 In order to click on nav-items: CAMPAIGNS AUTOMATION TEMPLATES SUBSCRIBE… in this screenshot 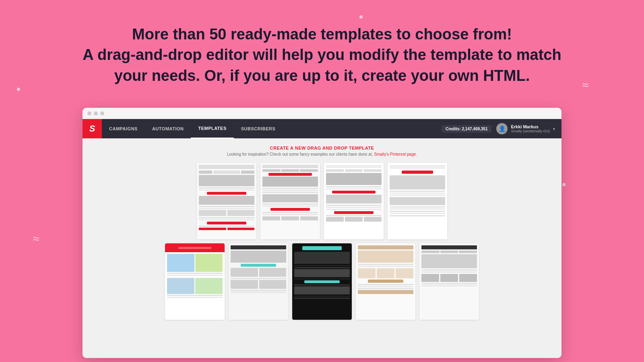, I will do `click(272, 129)`.